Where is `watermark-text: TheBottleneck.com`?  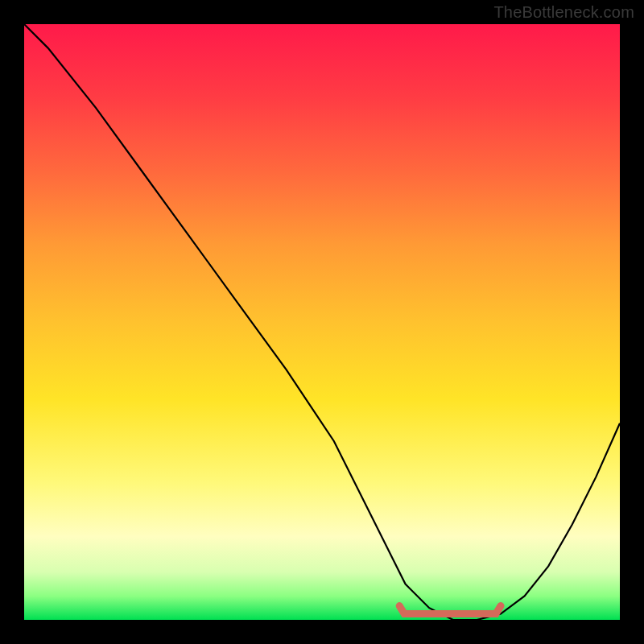
watermark-text: TheBottleneck.com is located at coordinates (564, 13).